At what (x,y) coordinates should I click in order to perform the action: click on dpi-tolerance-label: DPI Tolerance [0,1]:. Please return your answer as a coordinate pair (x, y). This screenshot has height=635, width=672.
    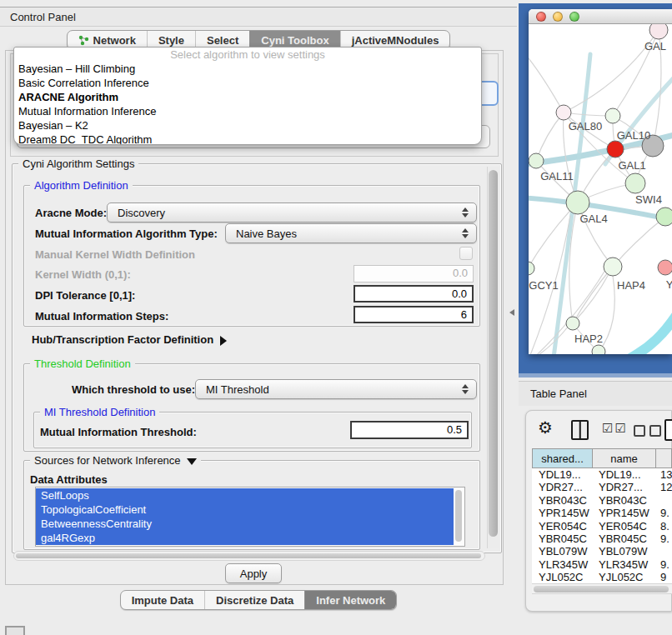
    Looking at the image, I should click on (85, 295).